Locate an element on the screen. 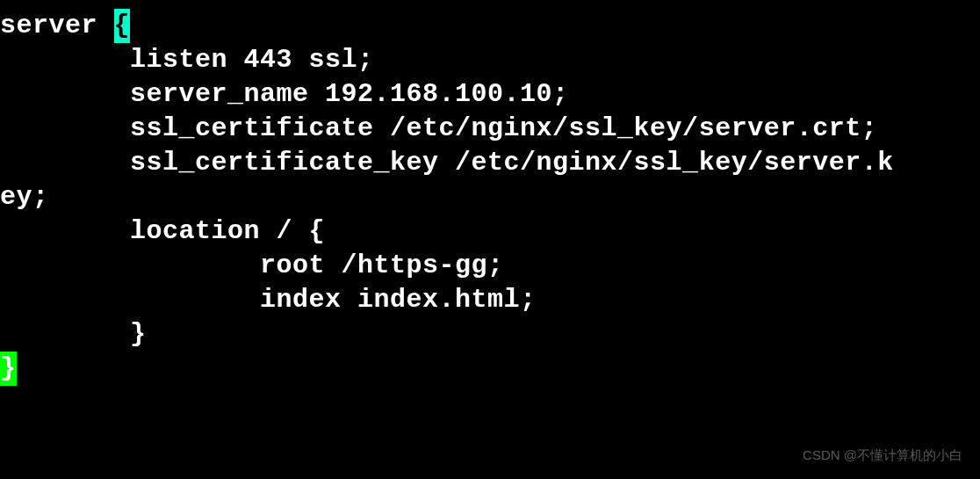  code-line-9: root /https-gg; is located at coordinates (490, 265).